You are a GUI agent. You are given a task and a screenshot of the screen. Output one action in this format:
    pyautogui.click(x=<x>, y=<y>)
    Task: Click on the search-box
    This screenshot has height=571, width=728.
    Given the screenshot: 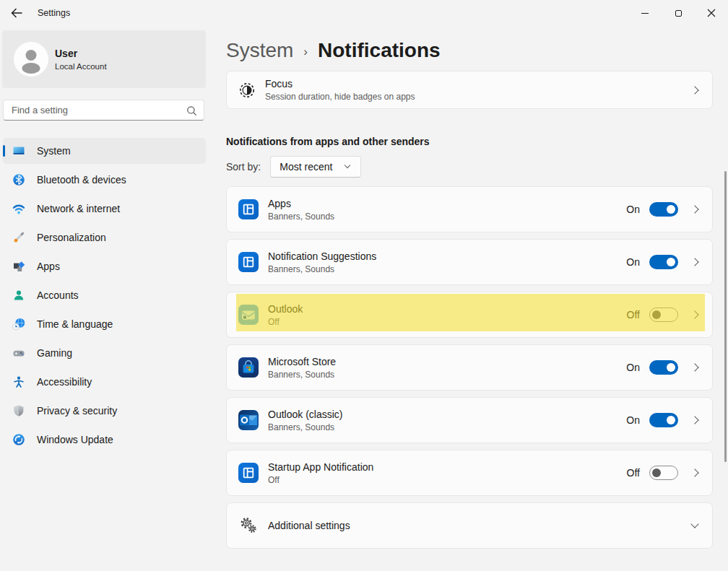 What is the action you would take?
    pyautogui.click(x=104, y=110)
    